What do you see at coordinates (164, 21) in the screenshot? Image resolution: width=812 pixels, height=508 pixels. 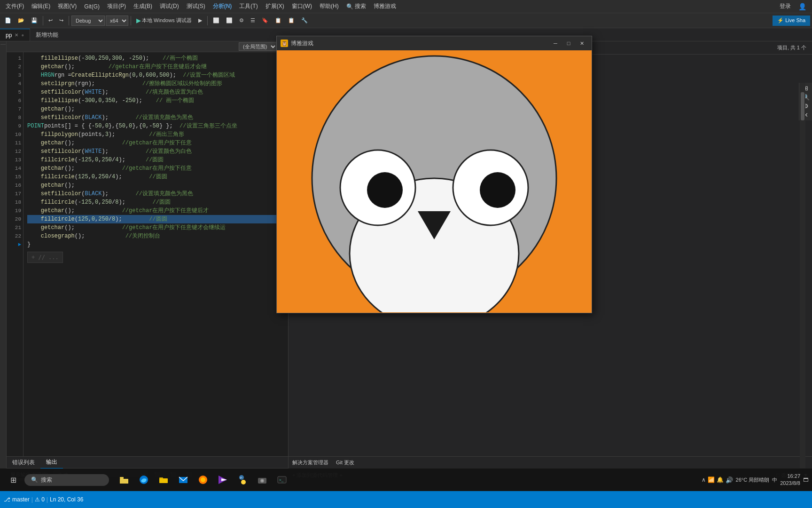 I see `run-button: ▶ 本地 Windows 调试器` at bounding box center [164, 21].